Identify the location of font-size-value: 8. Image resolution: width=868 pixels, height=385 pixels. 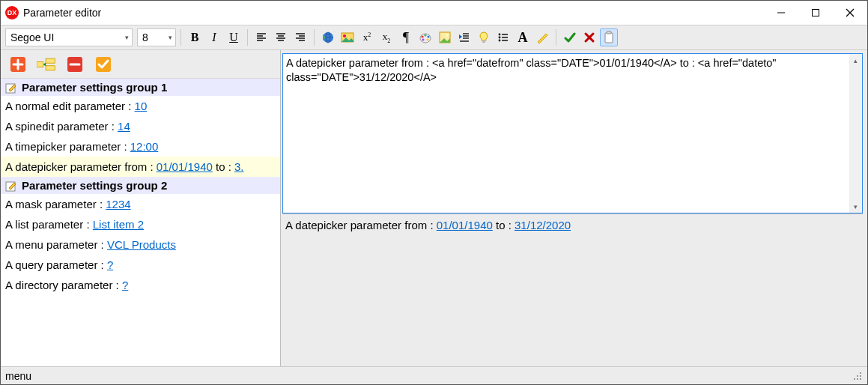
(145, 37).